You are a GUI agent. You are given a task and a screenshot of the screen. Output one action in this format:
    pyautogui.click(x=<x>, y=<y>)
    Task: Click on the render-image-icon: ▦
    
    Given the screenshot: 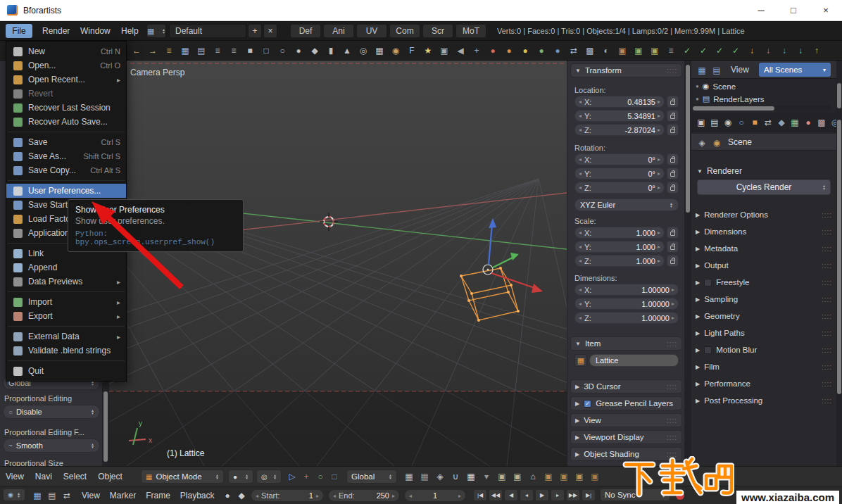 What is the action you would take?
    pyautogui.click(x=185, y=51)
    